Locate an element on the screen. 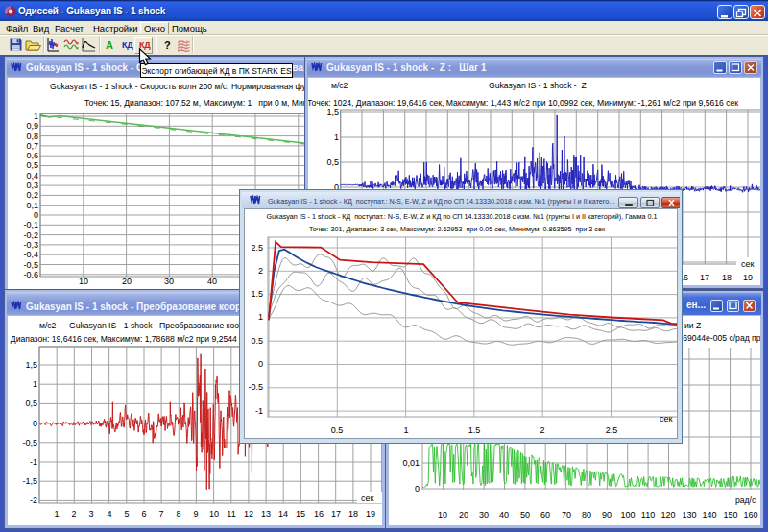  svg-text: -2 is located at coordinates (34, 500).